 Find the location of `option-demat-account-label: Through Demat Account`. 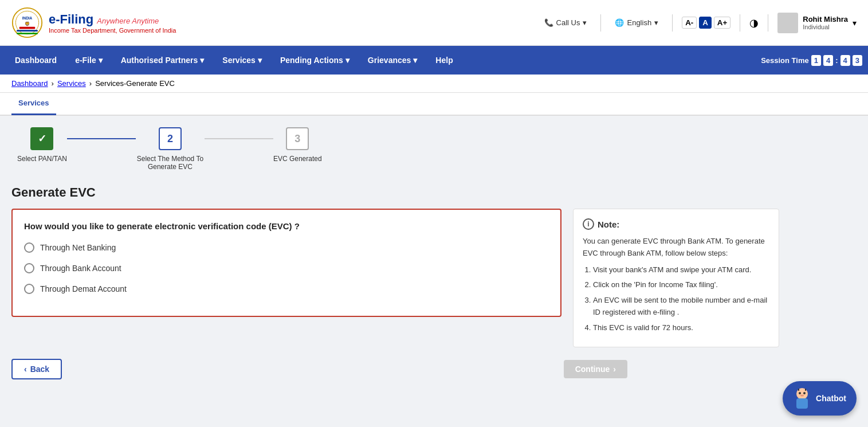

option-demat-account-label: Through Demat Account is located at coordinates (84, 289).